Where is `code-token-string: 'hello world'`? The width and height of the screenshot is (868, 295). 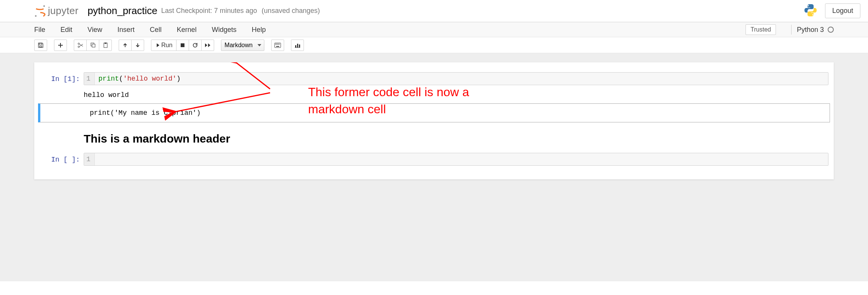 code-token-string: 'hello world' is located at coordinates (150, 79).